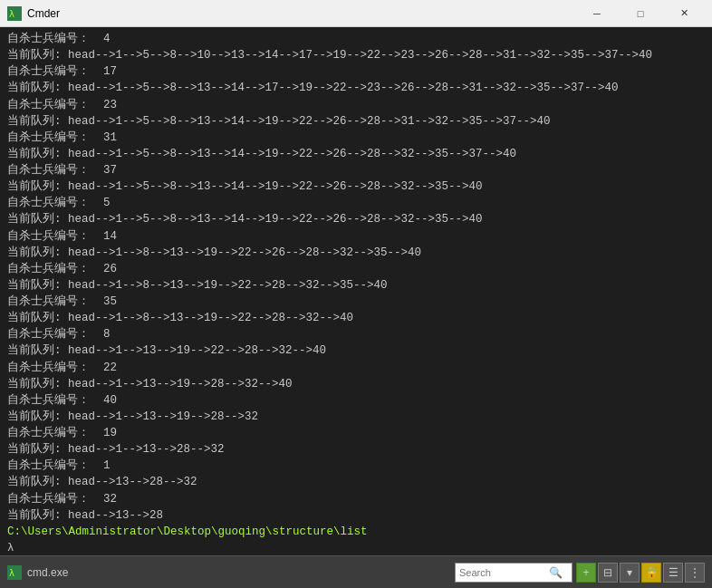 The image size is (712, 588). What do you see at coordinates (356, 253) in the screenshot?
I see `terminal-line: 当前队列: head-->1-->8-->13-->19-->22-->26--…` at bounding box center [356, 253].